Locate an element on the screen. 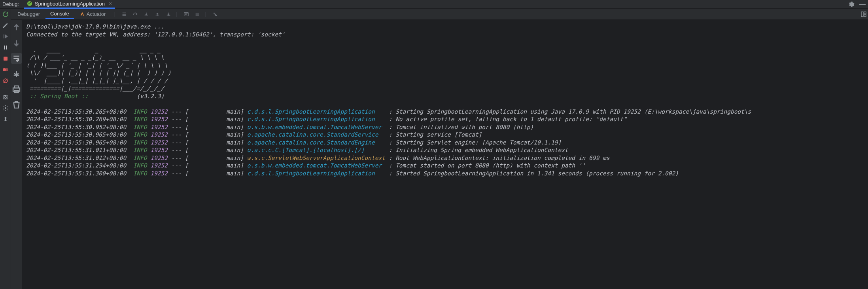 This screenshot has height=289, width=868. stop-icon is located at coordinates (6, 59).